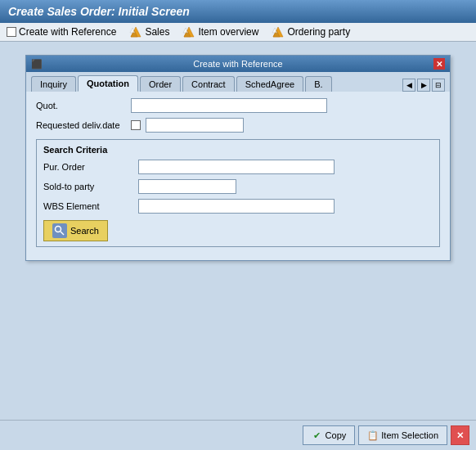 This screenshot has height=450, width=476. What do you see at coordinates (54, 83) in the screenshot?
I see `tab-inquiry: Inquiry` at bounding box center [54, 83].